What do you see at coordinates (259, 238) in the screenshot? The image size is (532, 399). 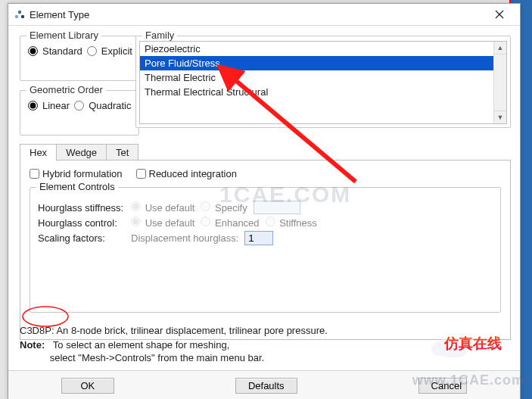 I see `disp-hourglass-value` at bounding box center [259, 238].